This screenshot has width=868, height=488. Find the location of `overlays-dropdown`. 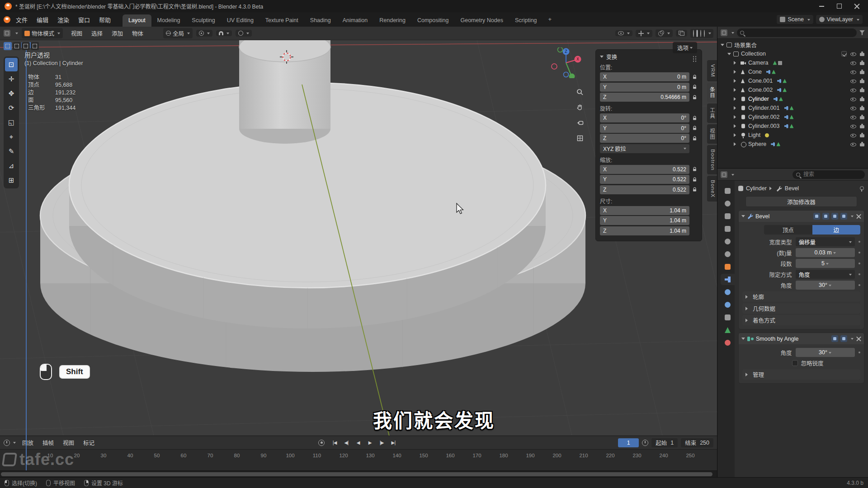

overlays-dropdown is located at coordinates (664, 33).